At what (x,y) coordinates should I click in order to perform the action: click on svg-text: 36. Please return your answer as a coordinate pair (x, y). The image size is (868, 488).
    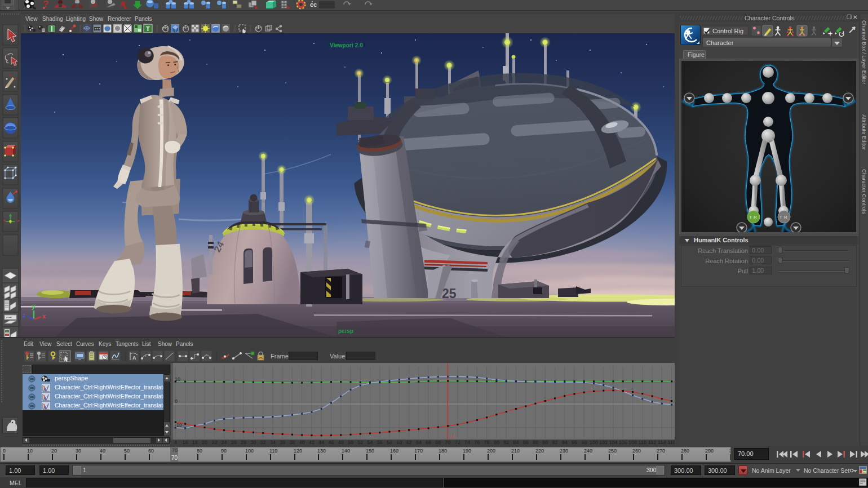
    Looking at the image, I should click on (282, 442).